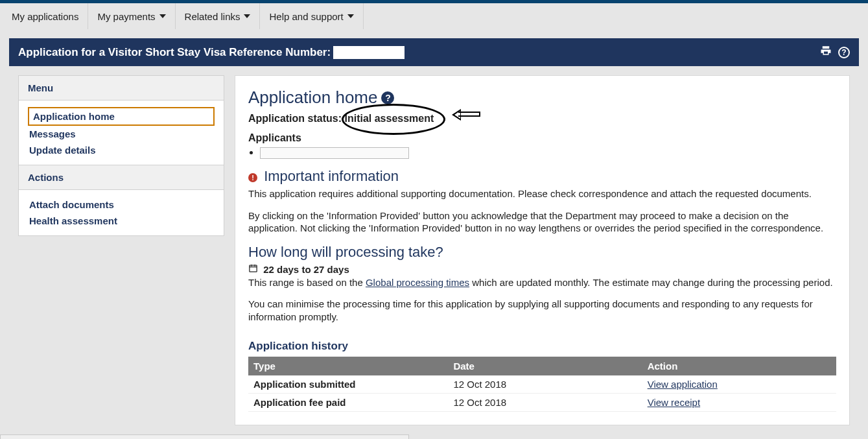 This screenshot has width=868, height=439. Describe the element at coordinates (674, 402) in the screenshot. I see `view-receipt-link: View receipt` at that location.